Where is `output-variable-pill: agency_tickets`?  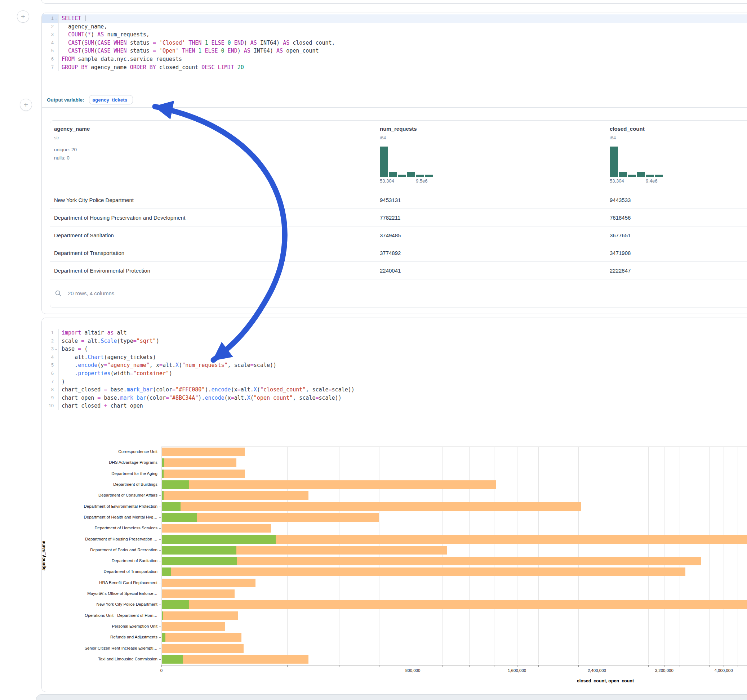 output-variable-pill: agency_tickets is located at coordinates (111, 100).